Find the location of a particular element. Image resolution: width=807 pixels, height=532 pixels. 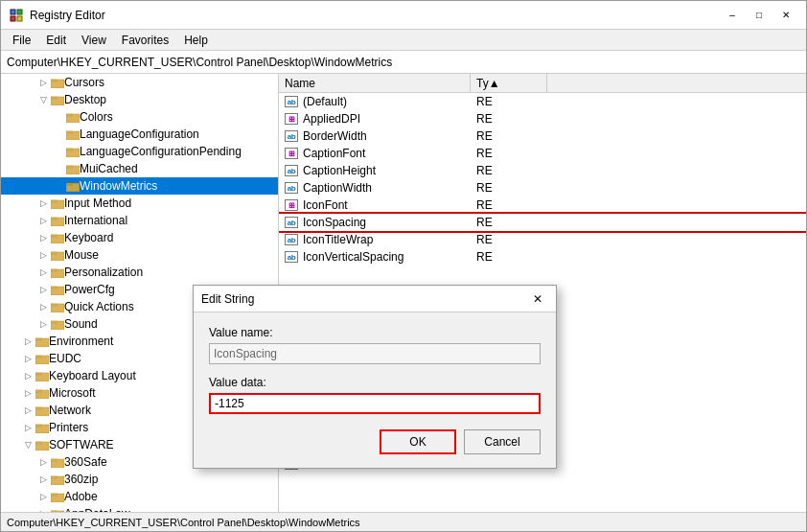

tree-item-windowmetrics: WindowMetrics is located at coordinates (140, 186).